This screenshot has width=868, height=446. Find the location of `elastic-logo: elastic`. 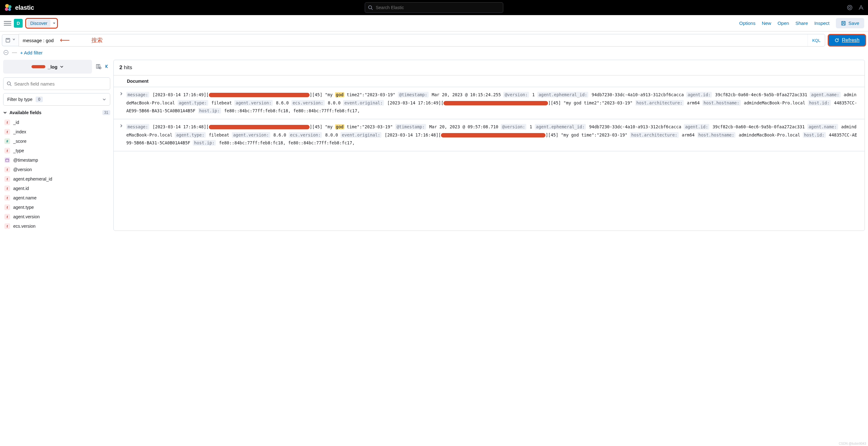

elastic-logo: elastic is located at coordinates (19, 7).